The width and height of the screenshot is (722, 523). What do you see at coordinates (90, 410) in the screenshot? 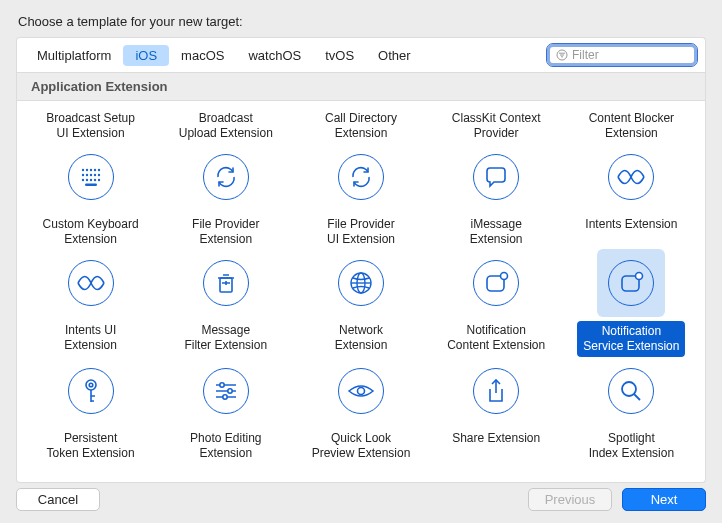
I see `template-item: Persistent Token Extension` at bounding box center [90, 410].